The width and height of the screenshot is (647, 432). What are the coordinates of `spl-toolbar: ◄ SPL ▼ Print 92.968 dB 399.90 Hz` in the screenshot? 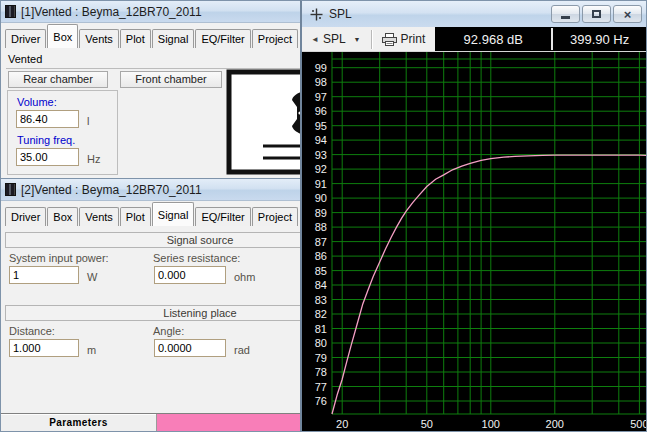 It's located at (474, 40).